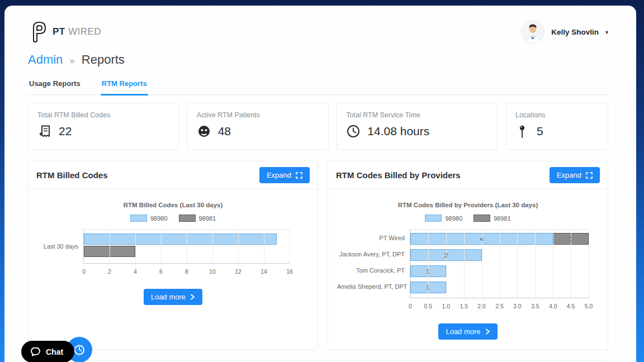 Image resolution: width=644 pixels, height=362 pixels. Describe the element at coordinates (553, 306) in the screenshot. I see `x-tick: 4.0` at that location.